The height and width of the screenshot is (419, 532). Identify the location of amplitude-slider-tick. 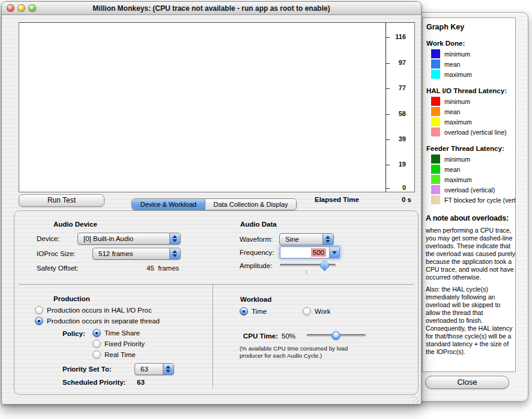
(306, 272).